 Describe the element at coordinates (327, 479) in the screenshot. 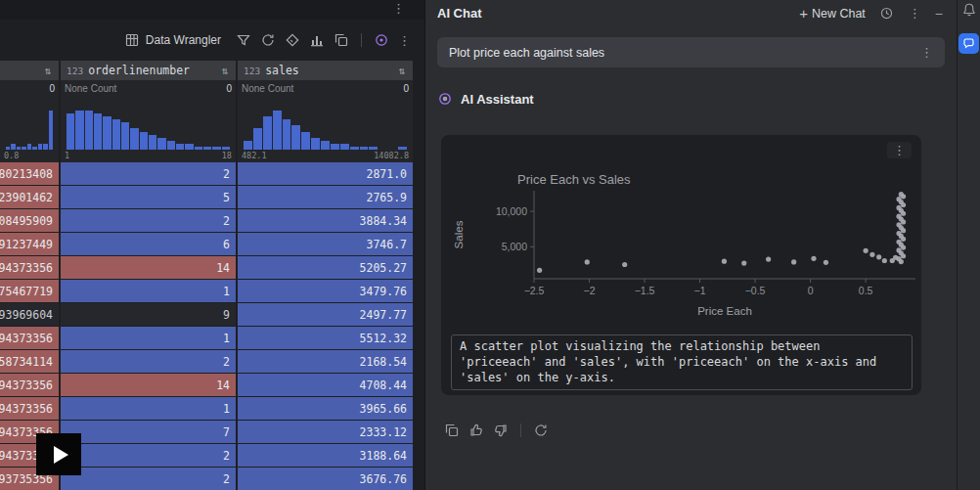

I see `table-cell: 3676.76` at that location.